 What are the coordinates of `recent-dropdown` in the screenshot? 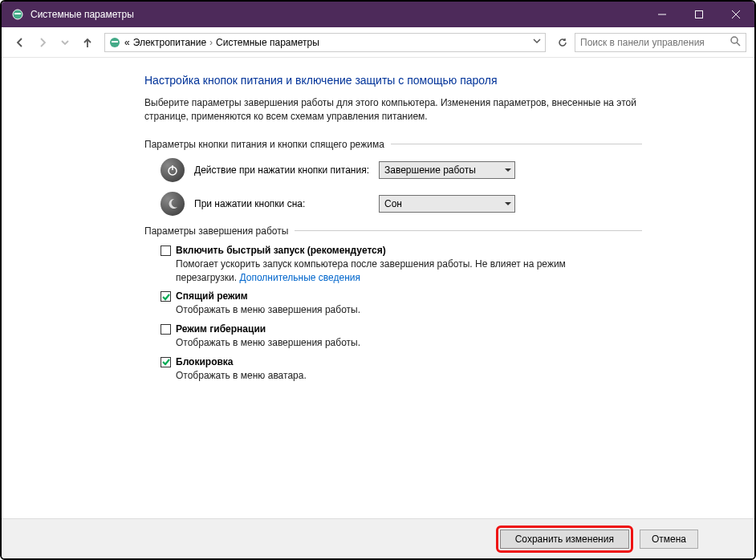 It's located at (65, 43).